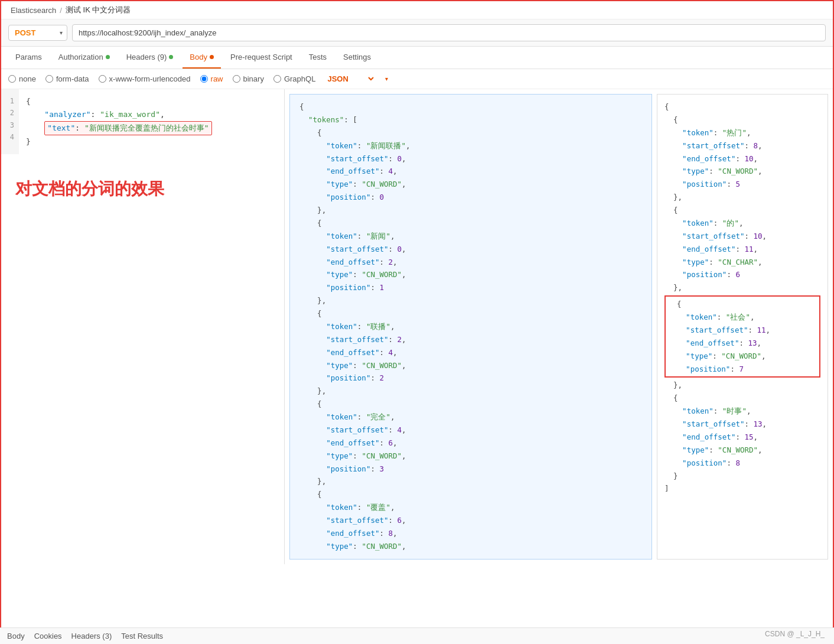 This screenshot has height=644, width=834. What do you see at coordinates (417, 58) in the screenshot?
I see `tabs-row: Params Authorization Headers (9) Body Pr…` at bounding box center [417, 58].